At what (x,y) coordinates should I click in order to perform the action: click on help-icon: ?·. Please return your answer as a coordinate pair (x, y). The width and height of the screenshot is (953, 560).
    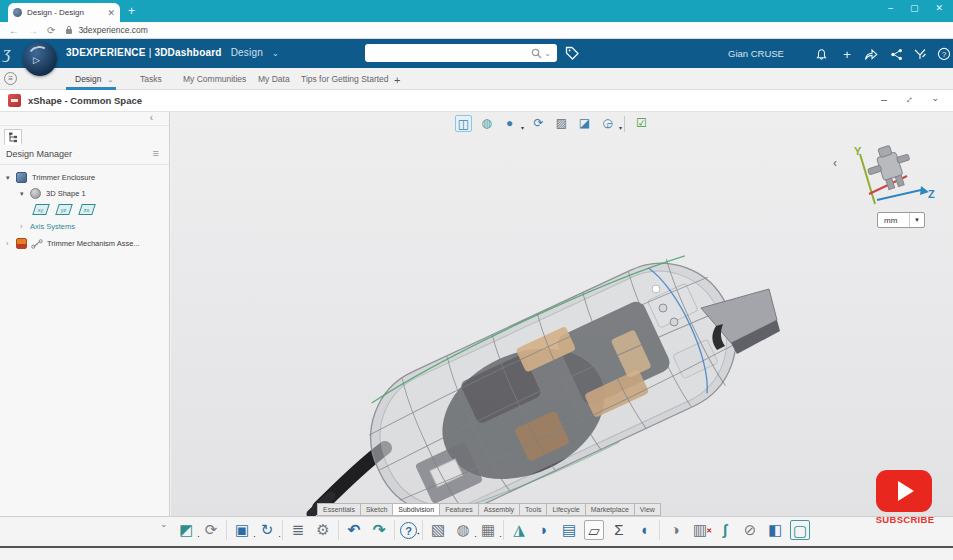
    Looking at the image, I should click on (408, 530).